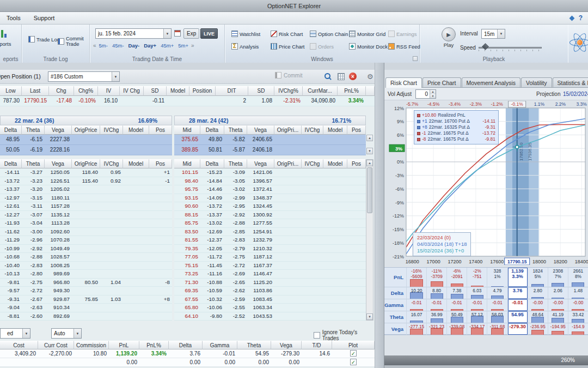  I want to click on auto-select: Auto▼, so click(66, 334).